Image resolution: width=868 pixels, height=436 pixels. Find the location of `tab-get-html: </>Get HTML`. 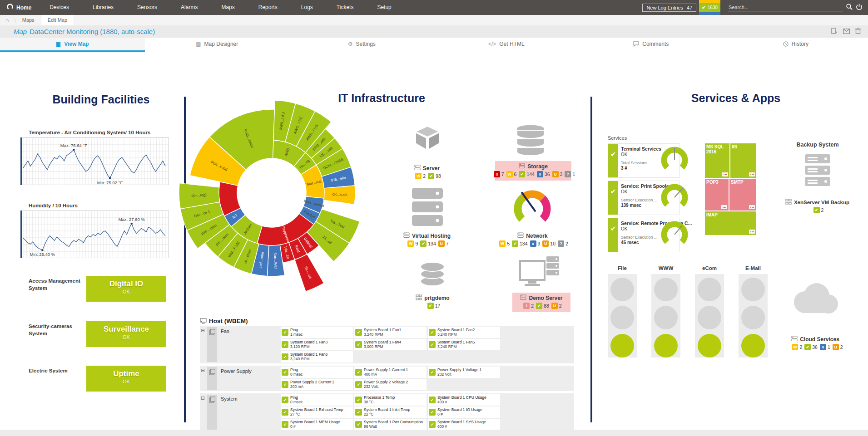

tab-get-html: </>Get HTML is located at coordinates (507, 44).